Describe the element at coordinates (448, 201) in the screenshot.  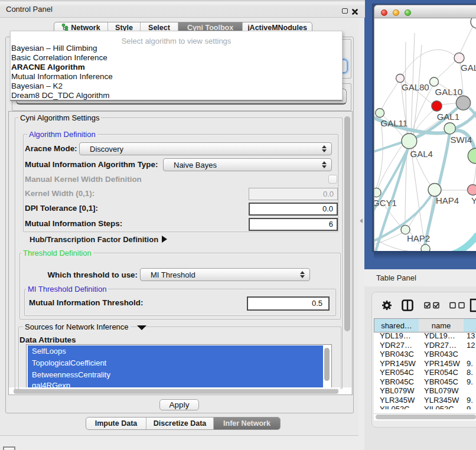
I see `svg-text: HAP4` at that location.